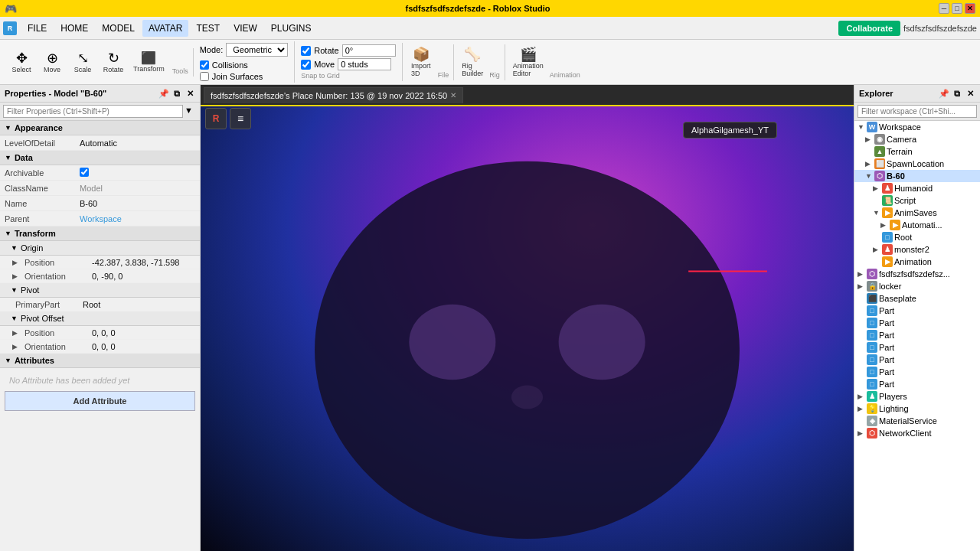 The image size is (980, 551). What do you see at coordinates (917, 335) in the screenshot?
I see `tree-item-part3: □Part` at bounding box center [917, 335].